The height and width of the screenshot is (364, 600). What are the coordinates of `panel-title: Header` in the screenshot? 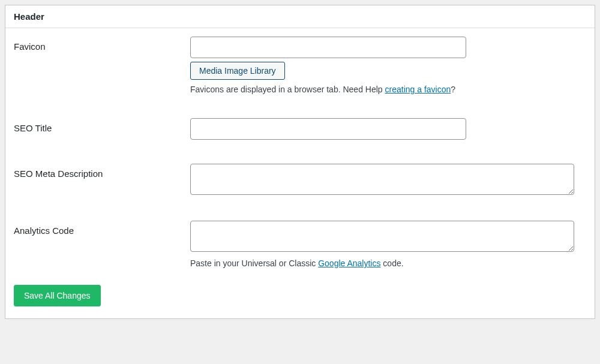 It's located at (300, 17).